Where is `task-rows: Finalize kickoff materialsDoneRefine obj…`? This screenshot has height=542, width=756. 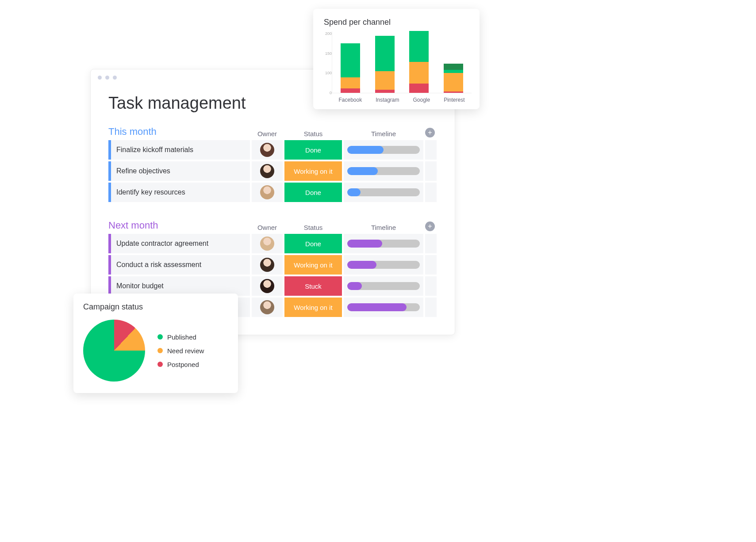 task-rows: Finalize kickoff materialsDoneRefine obj… is located at coordinates (274, 171).